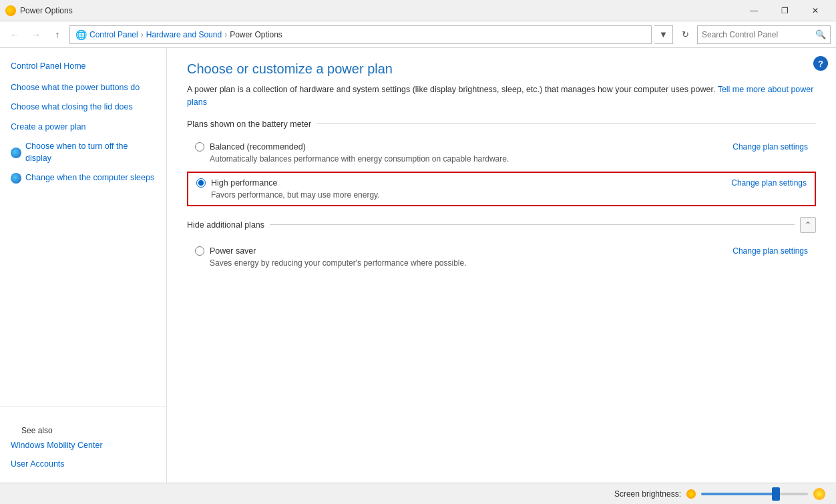  I want to click on close-button: ✕, so click(815, 11).